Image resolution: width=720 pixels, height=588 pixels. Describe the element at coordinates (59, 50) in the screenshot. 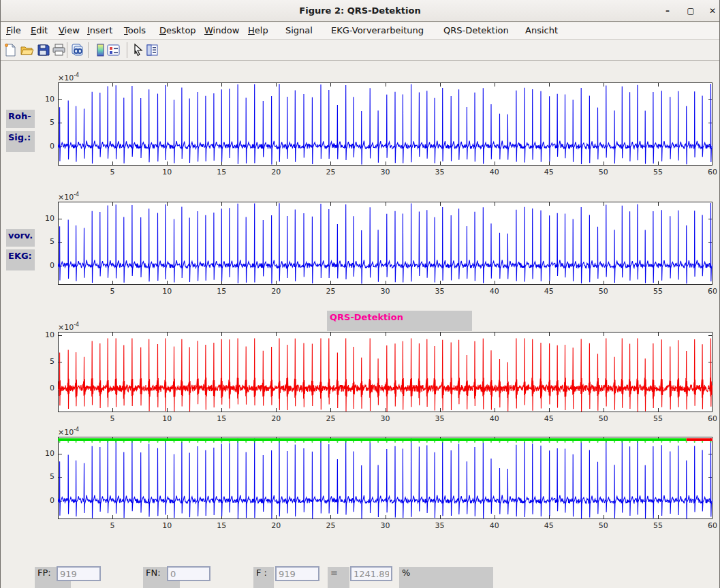

I see `print-icon` at that location.